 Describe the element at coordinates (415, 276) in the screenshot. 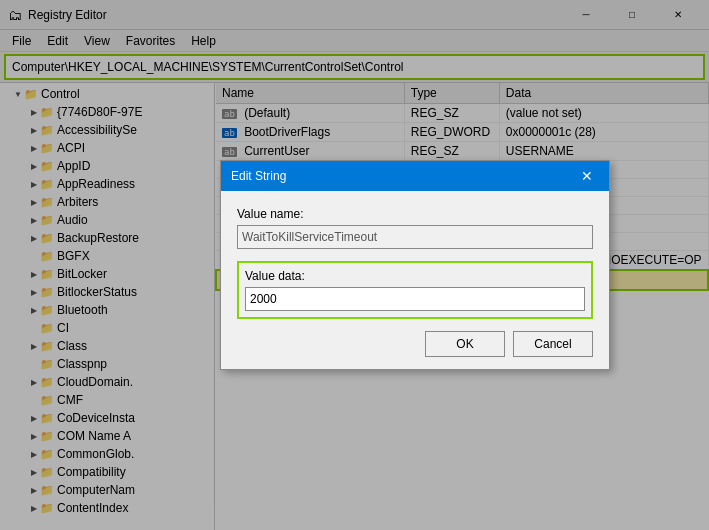

I see `value-data-label: Value data:` at that location.